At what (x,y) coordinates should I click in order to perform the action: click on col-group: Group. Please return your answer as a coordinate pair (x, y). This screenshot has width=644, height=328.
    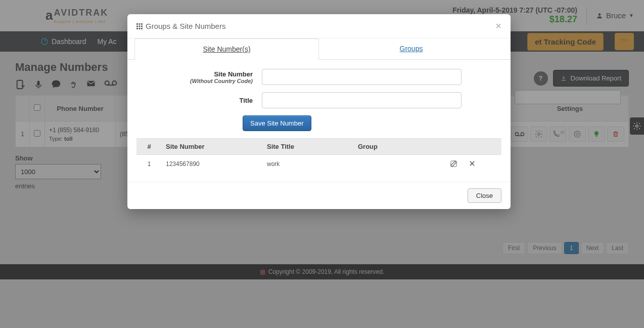
    Looking at the image, I should click on (400, 147).